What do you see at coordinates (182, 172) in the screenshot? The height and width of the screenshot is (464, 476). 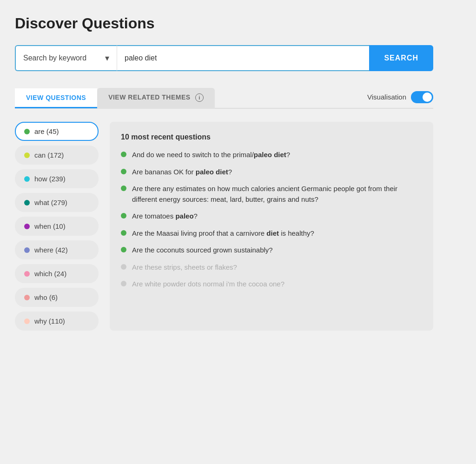 I see `question-text-1: Are bananas OK for paleo diet?` at bounding box center [182, 172].